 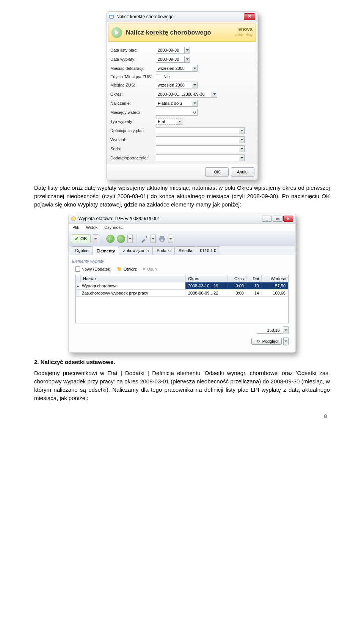 What do you see at coordinates (167, 77) in the screenshot?
I see `value-edycja-zus: Nie` at bounding box center [167, 77].